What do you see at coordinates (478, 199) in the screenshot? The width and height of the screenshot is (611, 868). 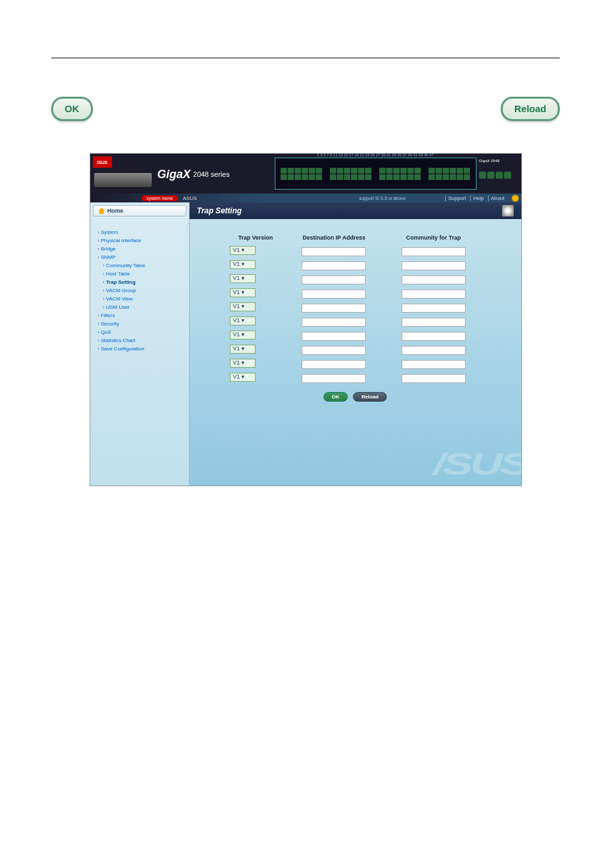 I see `link-help: Help` at bounding box center [478, 199].